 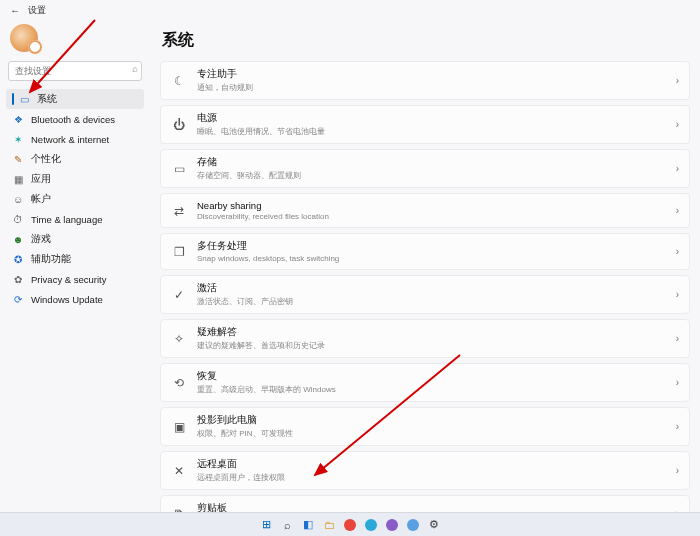 What do you see at coordinates (432, 176) in the screenshot?
I see `setting-subtitle: 存储空间、驱动器、配置规则` at bounding box center [432, 176].